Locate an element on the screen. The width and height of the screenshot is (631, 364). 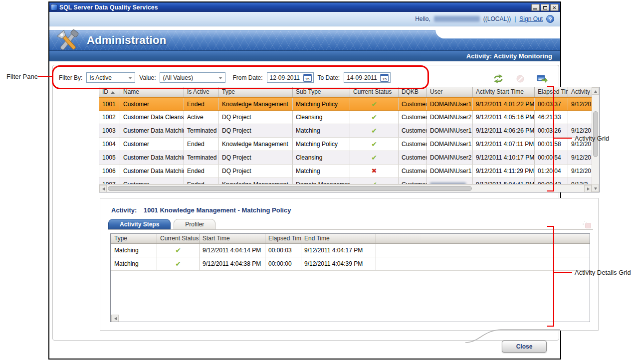
cell-activity-start-time: 9/12/2011 4:11:29 PM is located at coordinates (504, 171).